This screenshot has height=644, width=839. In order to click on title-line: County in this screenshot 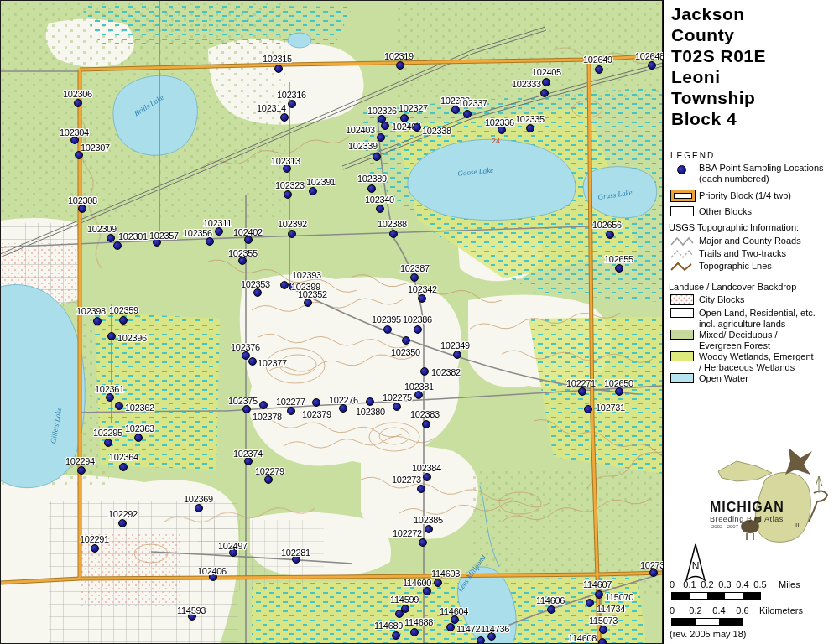, I will do `click(718, 35)`.